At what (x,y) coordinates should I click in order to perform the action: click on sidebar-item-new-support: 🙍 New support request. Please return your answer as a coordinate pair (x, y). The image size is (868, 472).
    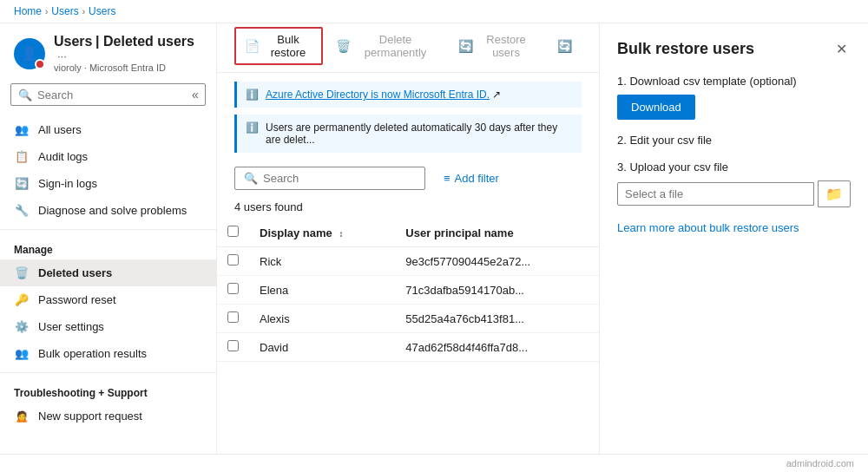
    Looking at the image, I should click on (108, 416).